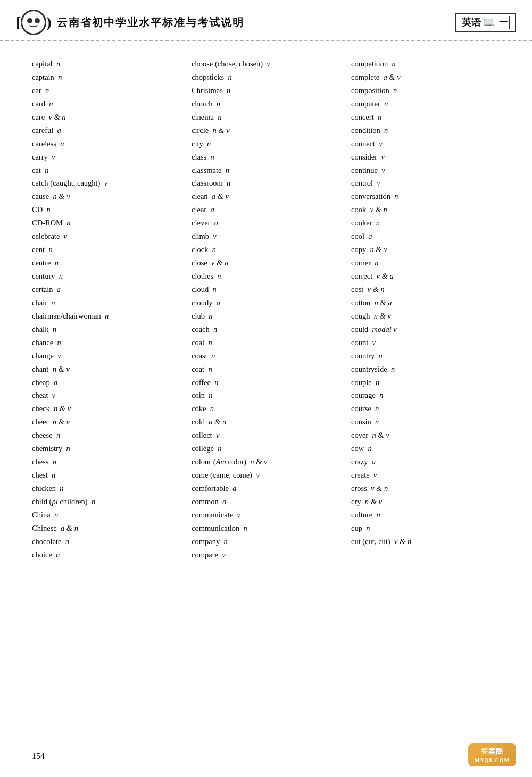  What do you see at coordinates (109, 197) in the screenshot?
I see `list-item: cause n & v` at bounding box center [109, 197].